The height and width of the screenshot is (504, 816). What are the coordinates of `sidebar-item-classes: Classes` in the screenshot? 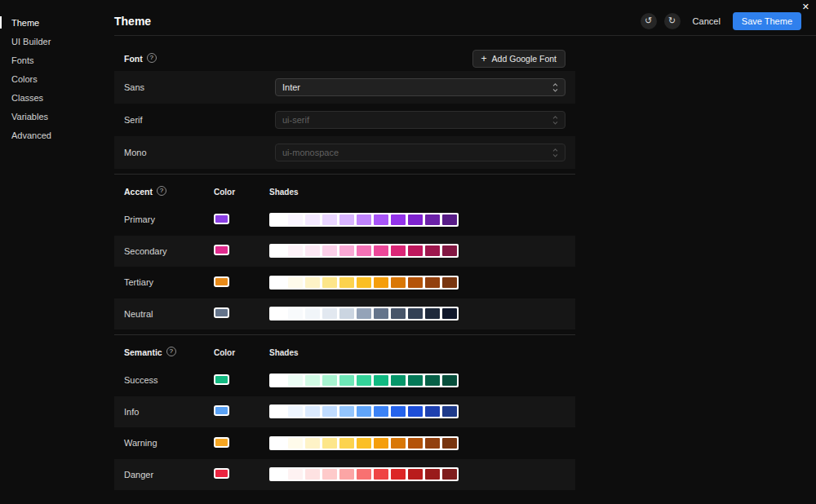 It's located at (57, 98).